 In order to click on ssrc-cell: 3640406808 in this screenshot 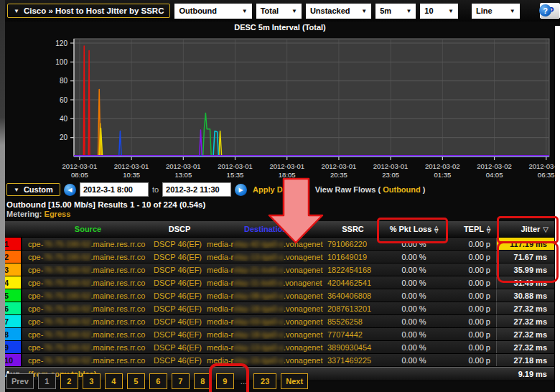, I will do `click(353, 296)`.